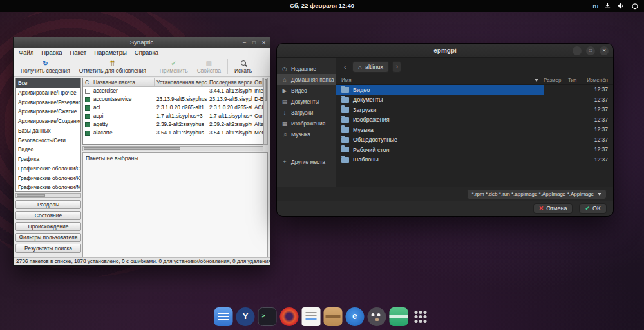 This screenshot has height=330, width=644. I want to click on file-row: Шаблоны12:37, so click(475, 160).